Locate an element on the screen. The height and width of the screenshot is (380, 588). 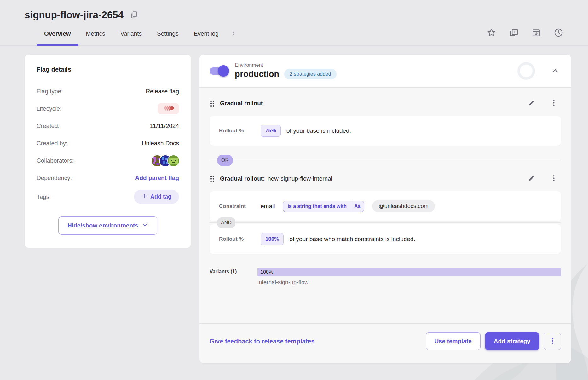
constraint-label: Constraint is located at coordinates (240, 206).